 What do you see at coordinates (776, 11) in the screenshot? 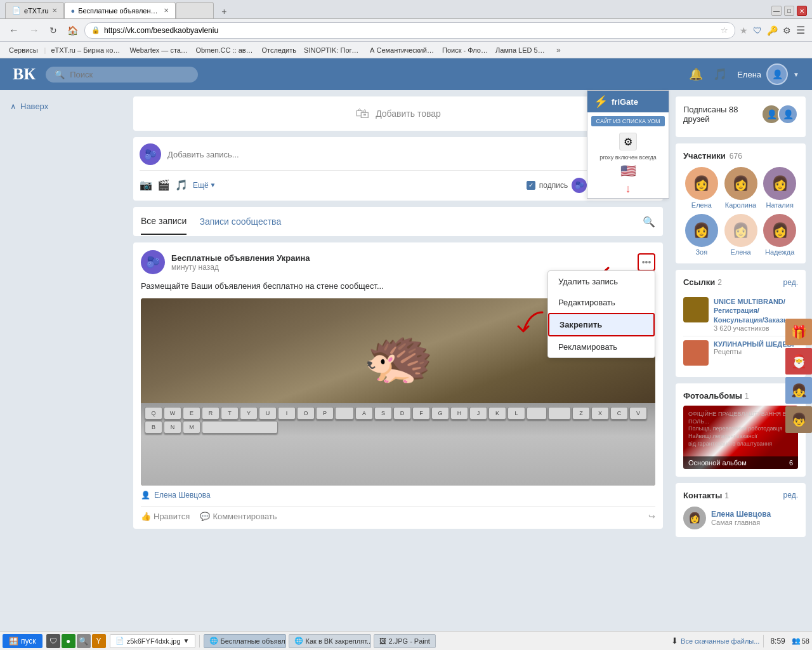
I see `minimize-button: —` at bounding box center [776, 11].